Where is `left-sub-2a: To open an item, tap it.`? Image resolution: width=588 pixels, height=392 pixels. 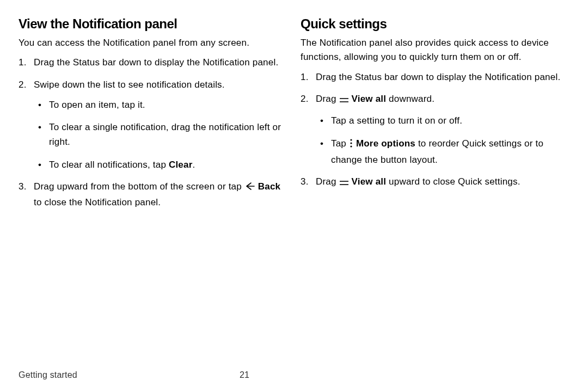 left-sub-2a: To open an item, tap it. is located at coordinates (161, 105).